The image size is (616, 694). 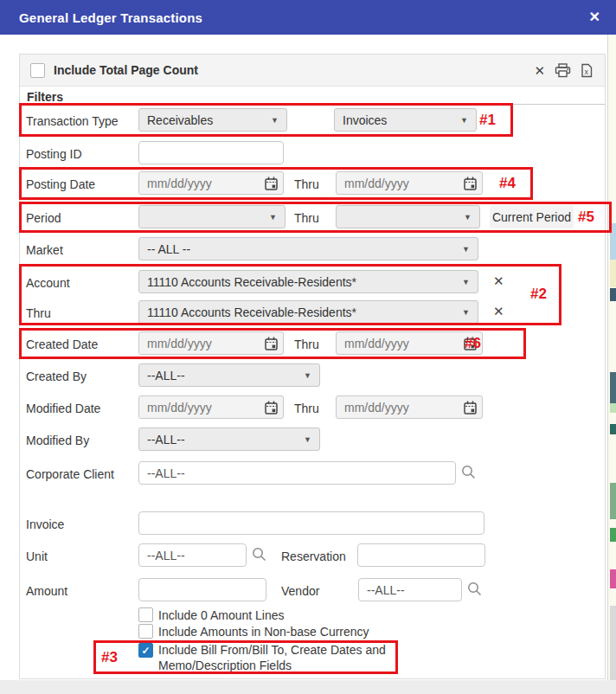 What do you see at coordinates (405, 119) in the screenshot?
I see `transaction-subtype-dropdown: Invoices ▼` at bounding box center [405, 119].